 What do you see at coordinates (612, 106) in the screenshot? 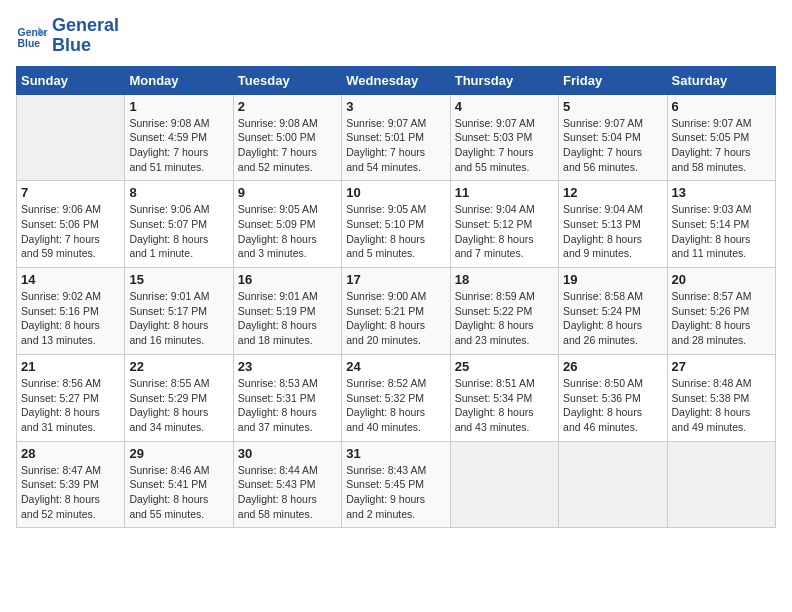
I see `day-number: 5` at bounding box center [612, 106].